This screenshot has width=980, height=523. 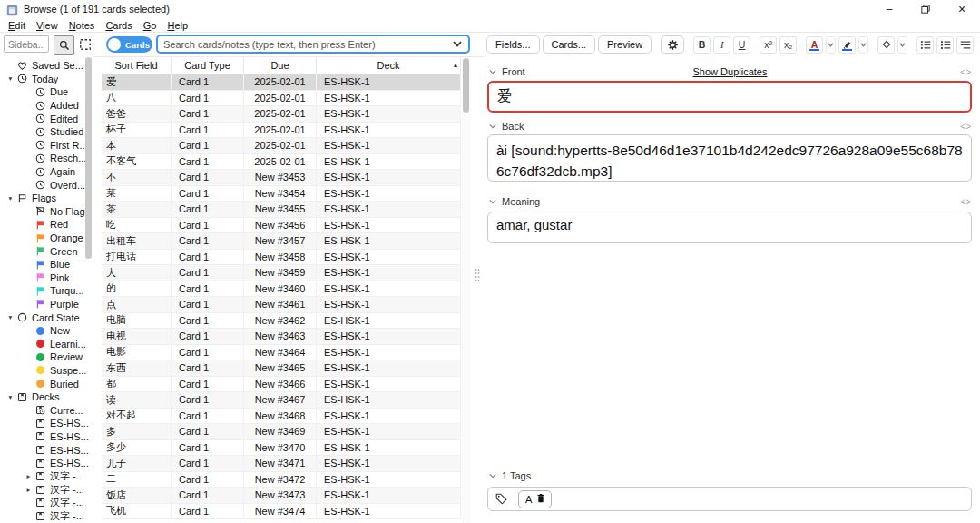 I want to click on table-row: 杯子Card 12025-02-01ES-HSK-1, so click(x=281, y=131).